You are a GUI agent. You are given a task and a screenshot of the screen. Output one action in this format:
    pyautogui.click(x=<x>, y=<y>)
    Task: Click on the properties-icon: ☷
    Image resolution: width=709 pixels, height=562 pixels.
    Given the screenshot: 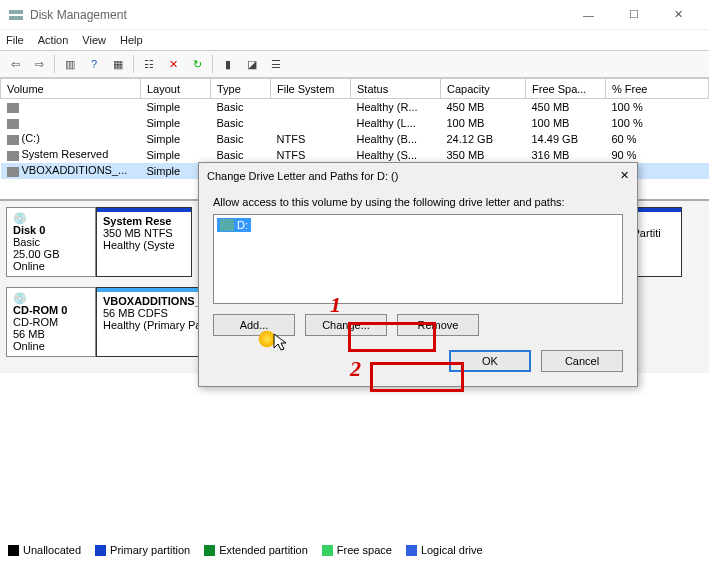 What is the action you would take?
    pyautogui.click(x=149, y=64)
    